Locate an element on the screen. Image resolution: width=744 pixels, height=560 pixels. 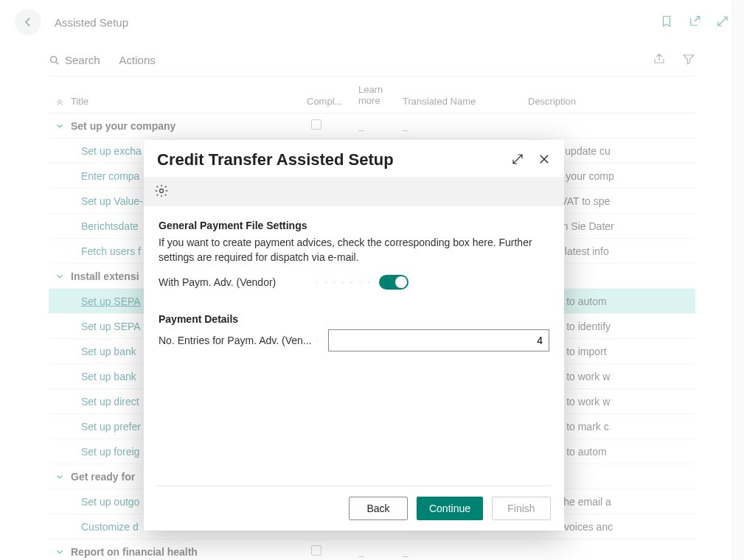
paym-adv-vendor-toggle is located at coordinates (394, 282).